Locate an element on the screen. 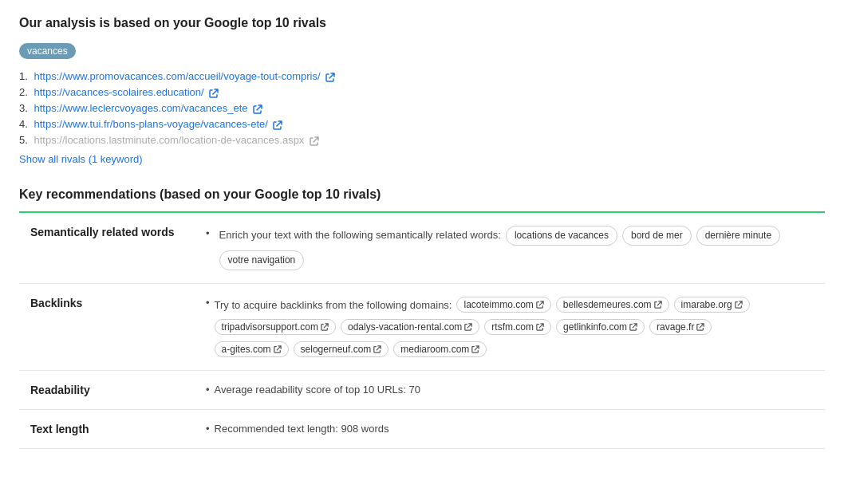 Image resolution: width=844 pixels, height=504 pixels. table-row: Text length Recommended text length: 908… is located at coordinates (422, 429).